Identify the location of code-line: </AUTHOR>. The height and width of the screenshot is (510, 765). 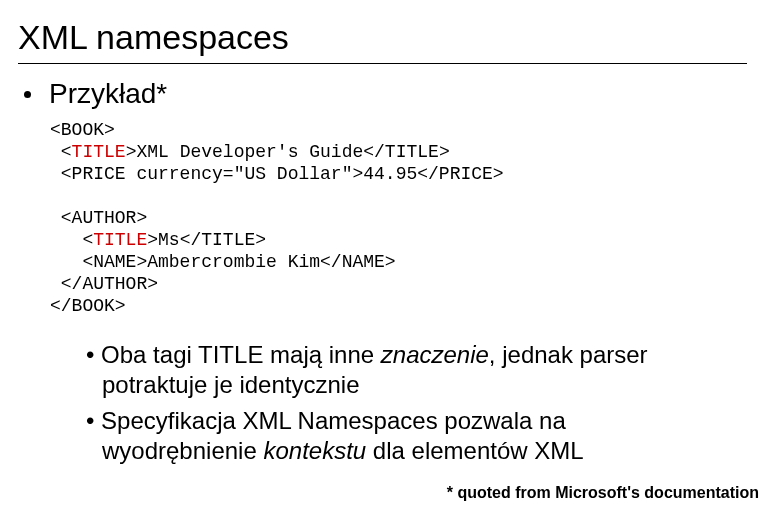
(104, 284).